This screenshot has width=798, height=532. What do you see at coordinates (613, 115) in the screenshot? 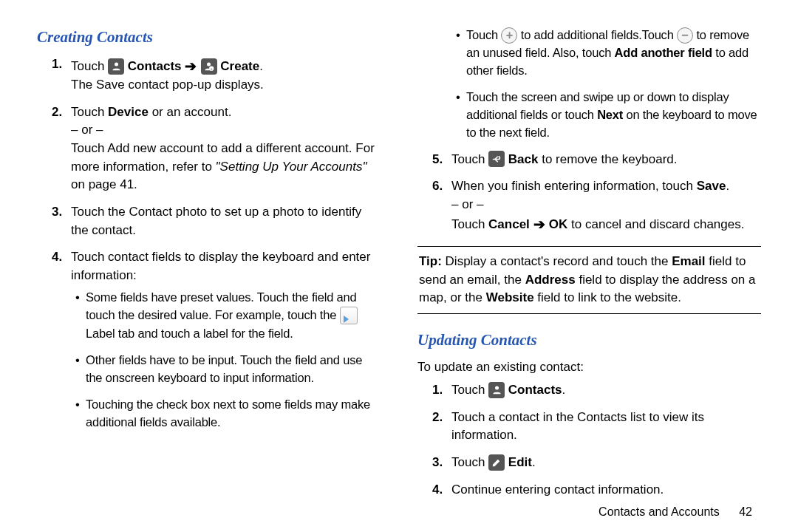
I see `bullet-5: Touch the screen and swipe up or down to…` at bounding box center [613, 115].